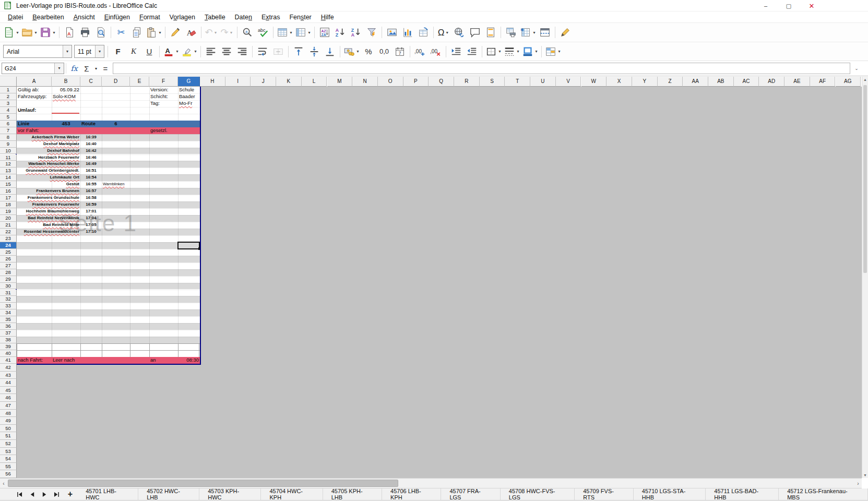 The width and height of the screenshot is (868, 501). Describe the element at coordinates (528, 32) in the screenshot. I see `freeze-rows-and-columns-button: ✱▾` at that location.